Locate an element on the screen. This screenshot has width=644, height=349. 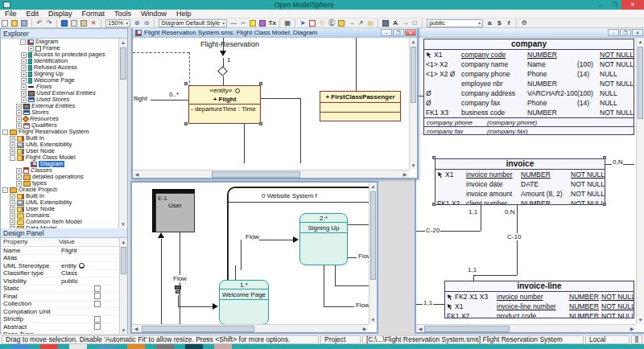
class-flight: «entity» + Flight - departureTime : Time is located at coordinates (225, 105).